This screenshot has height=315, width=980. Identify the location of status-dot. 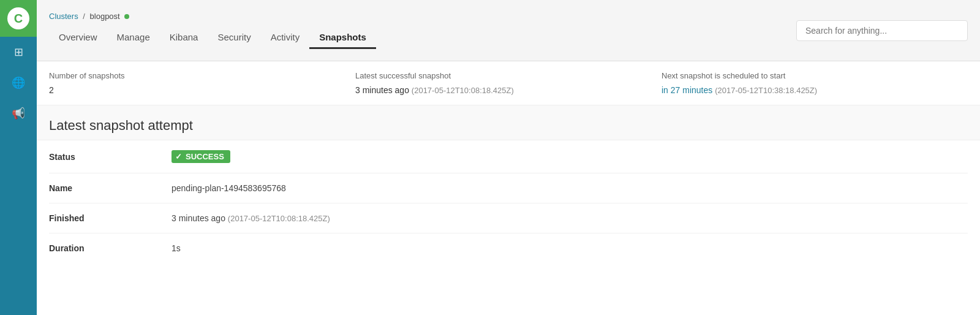
(127, 17).